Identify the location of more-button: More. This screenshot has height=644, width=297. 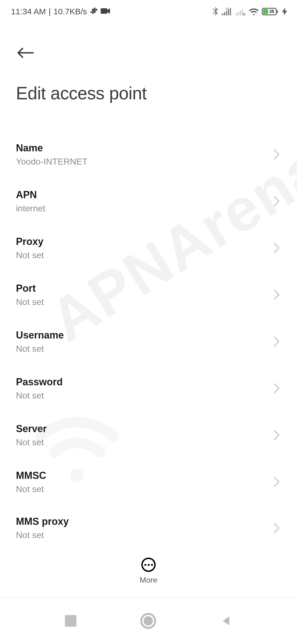
(148, 571).